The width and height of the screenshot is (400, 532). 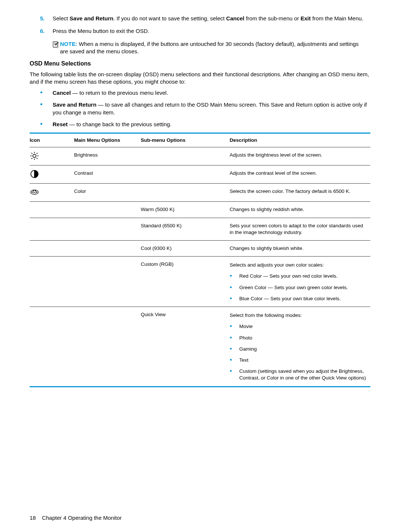 I want to click on step-body: Select Save and Return. If you do not wa…, so click(x=211, y=19).